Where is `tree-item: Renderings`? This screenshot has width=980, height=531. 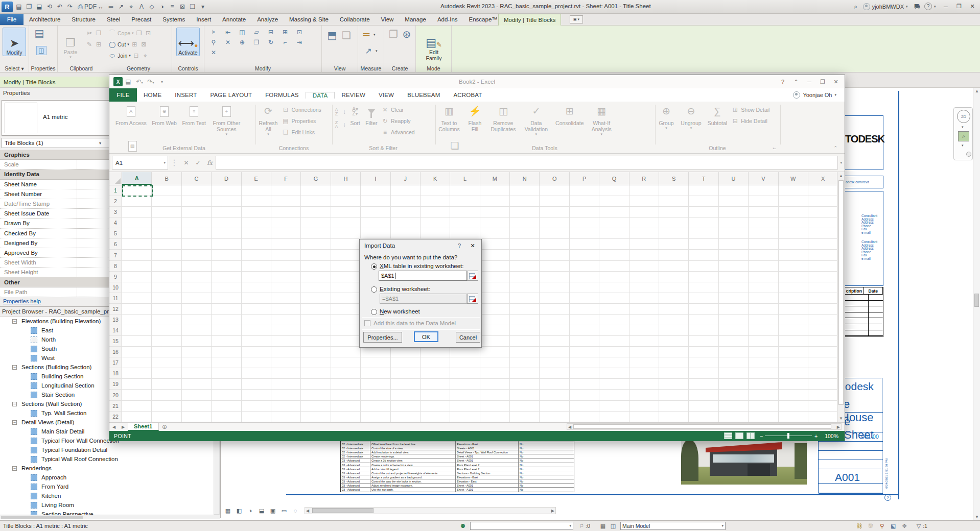
tree-item: Renderings is located at coordinates (110, 468).